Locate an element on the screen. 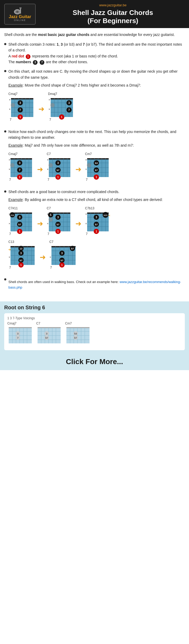 Image resolution: width=189 pixels, height=644 pixels. chord-label-dmaj7: Dmaj7 is located at coordinates (52, 94).